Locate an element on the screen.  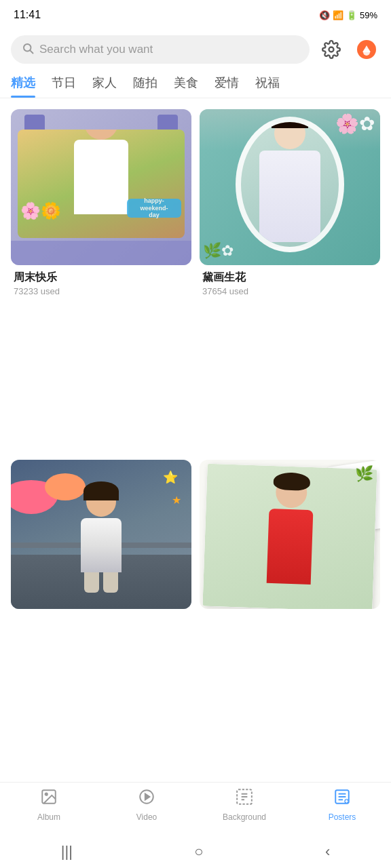
posters-icon is located at coordinates (342, 799).